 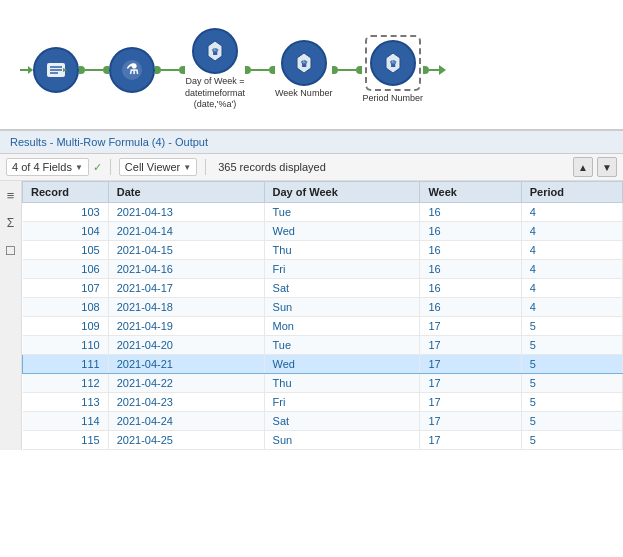 What do you see at coordinates (323, 308) in the screenshot?
I see `table-row: 1082021-04-18Sun164` at bounding box center [323, 308].